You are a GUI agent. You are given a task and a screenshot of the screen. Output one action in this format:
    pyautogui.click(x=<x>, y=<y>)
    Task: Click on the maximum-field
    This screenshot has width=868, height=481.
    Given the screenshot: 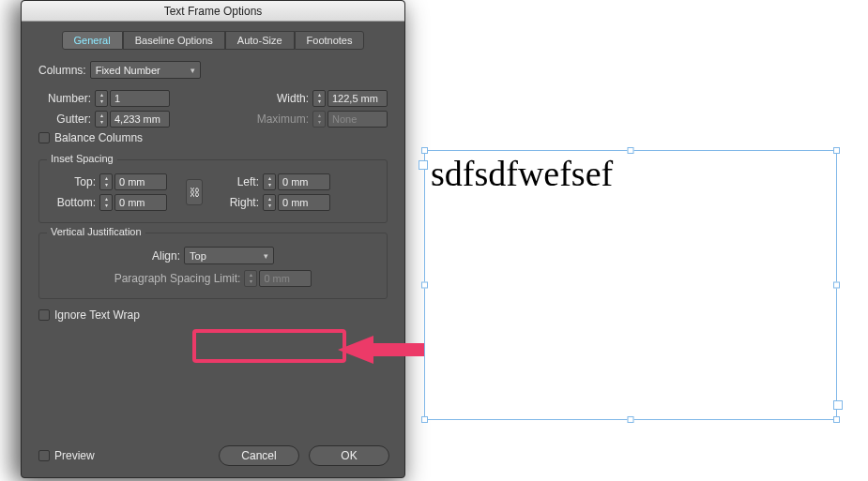 What is the action you would take?
    pyautogui.click(x=358, y=119)
    